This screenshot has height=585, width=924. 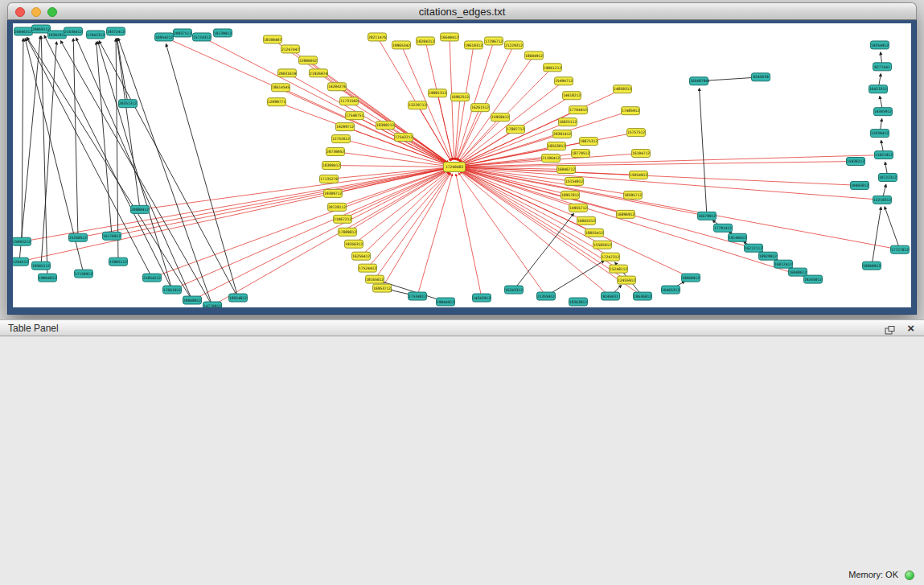 What do you see at coordinates (547, 296) in the screenshot?
I see `graph-node: 21355912` at bounding box center [547, 296].